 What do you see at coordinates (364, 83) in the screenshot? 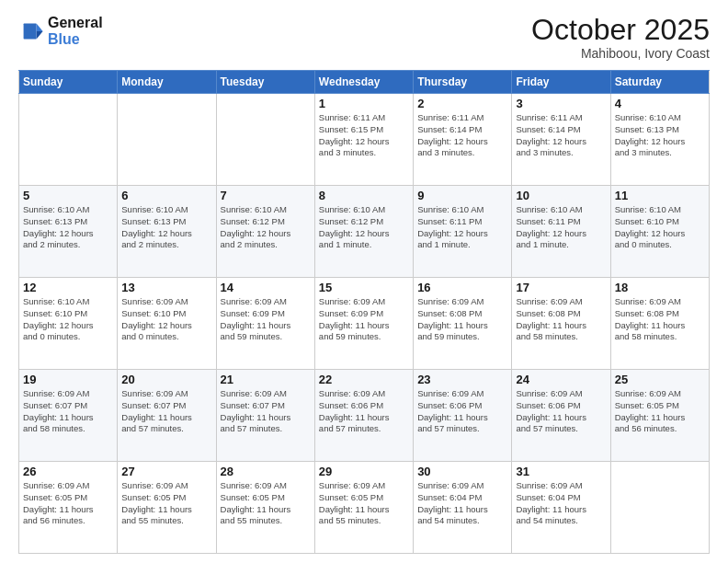
I see `weekday-header-wednesday: Wednesday` at bounding box center [364, 83].